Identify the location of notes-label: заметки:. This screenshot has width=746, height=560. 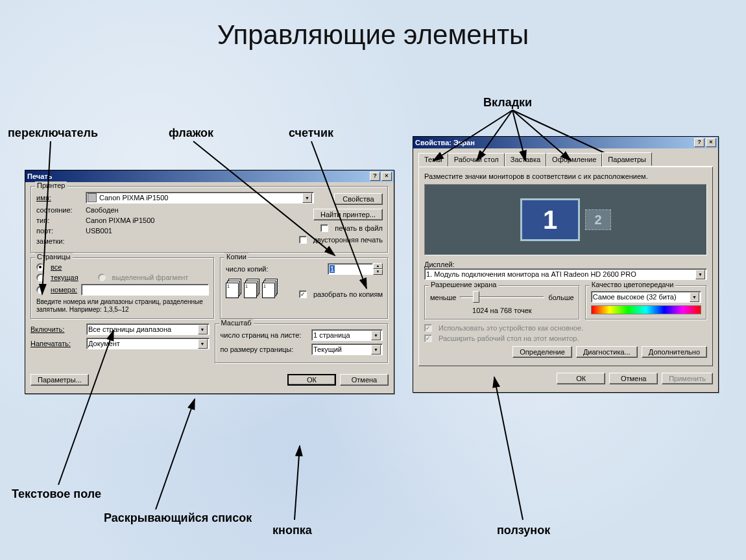
(59, 241).